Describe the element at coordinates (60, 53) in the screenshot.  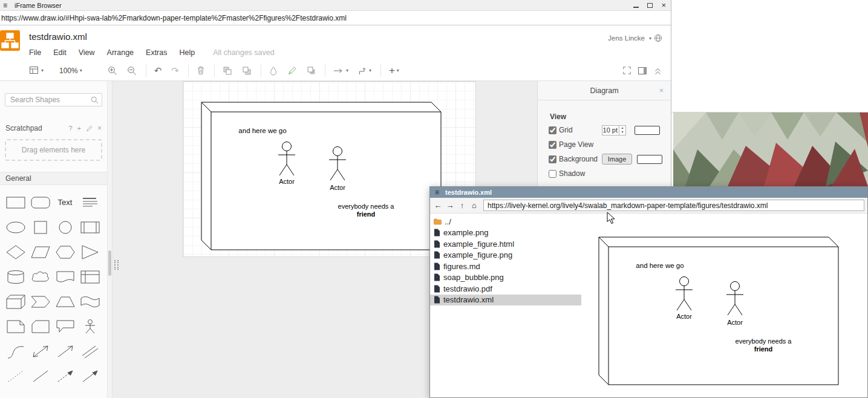
I see `menu-edit: Edit` at that location.